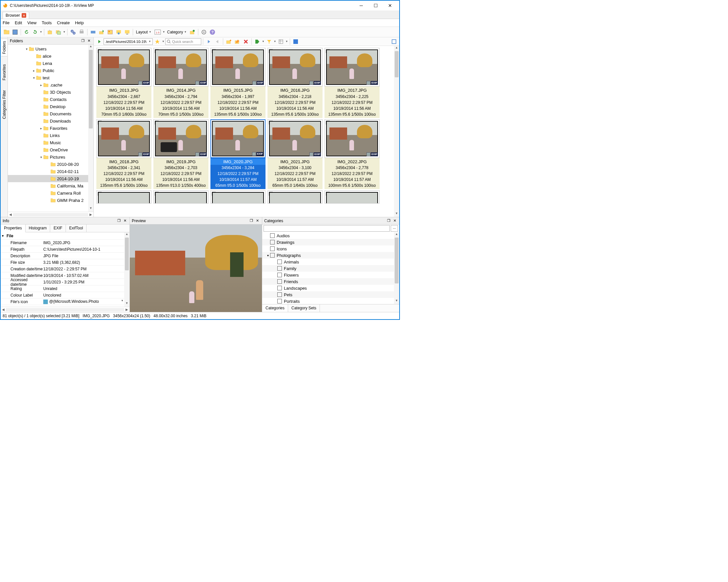 This screenshot has width=728, height=582. I want to click on tab-exiftool: ExifTool, so click(76, 228).